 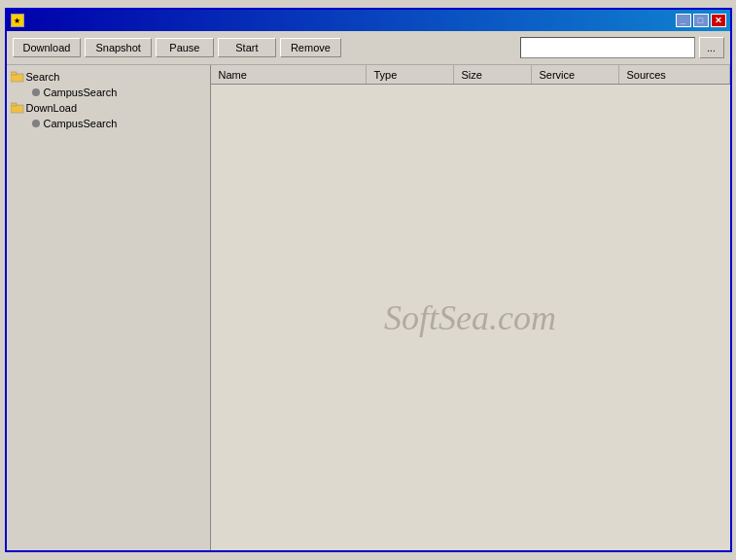 What do you see at coordinates (36, 92) in the screenshot?
I see `bullet-icon` at bounding box center [36, 92].